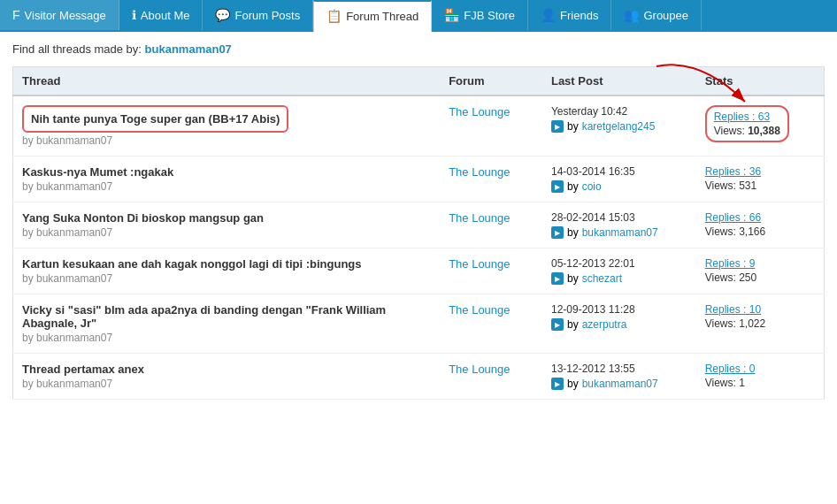  I want to click on last-post-by: by azerputra, so click(619, 325).